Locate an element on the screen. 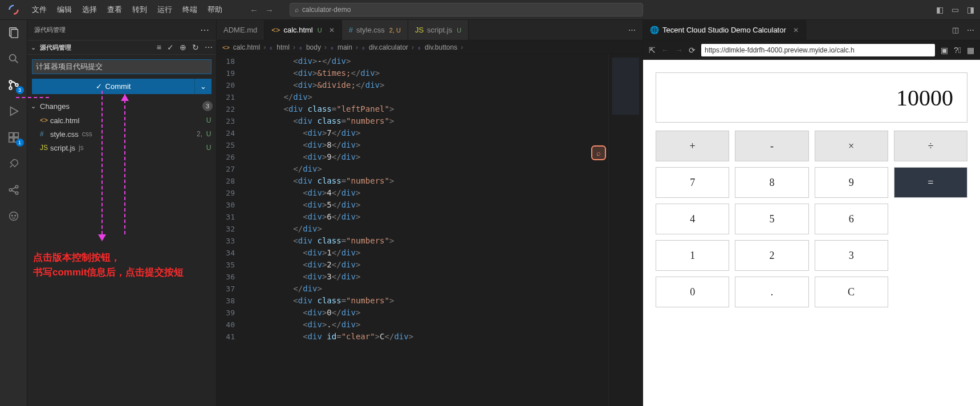 The width and height of the screenshot is (980, 406). qrcode-icon: ▦ is located at coordinates (970, 50).